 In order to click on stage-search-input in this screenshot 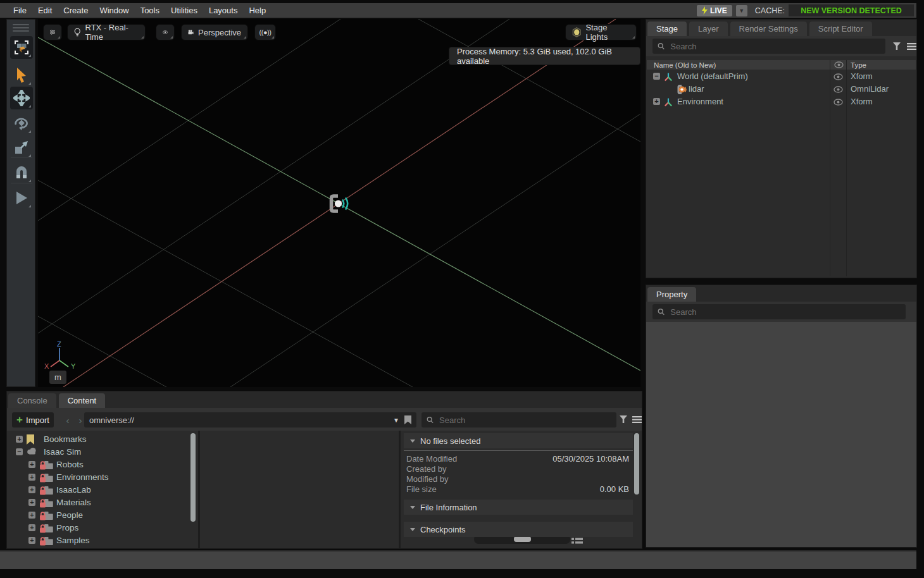, I will do `click(775, 47)`.